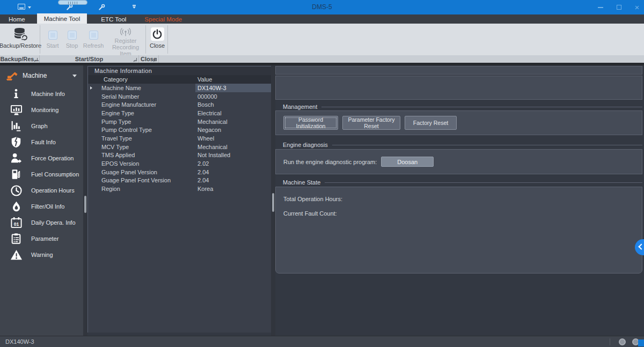 The width and height of the screenshot is (644, 347). What do you see at coordinates (459, 182) in the screenshot?
I see `machine-state-section-header: Machine State` at bounding box center [459, 182].